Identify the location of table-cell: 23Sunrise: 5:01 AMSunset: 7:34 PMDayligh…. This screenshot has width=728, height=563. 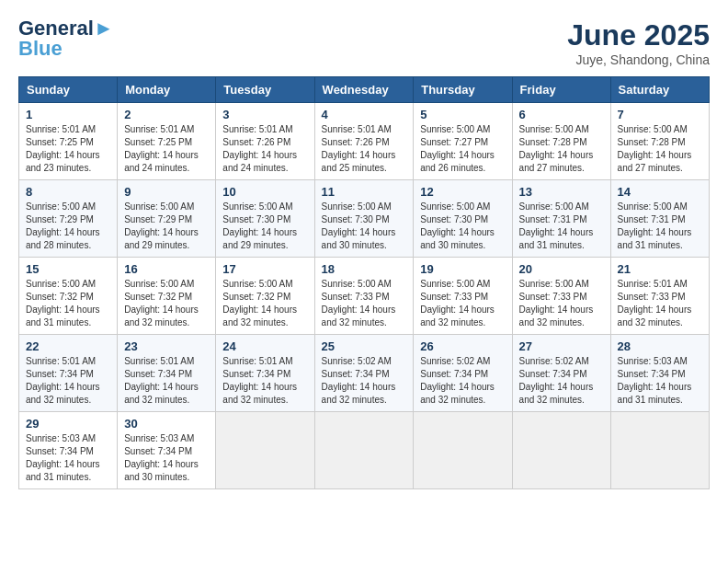
(167, 373).